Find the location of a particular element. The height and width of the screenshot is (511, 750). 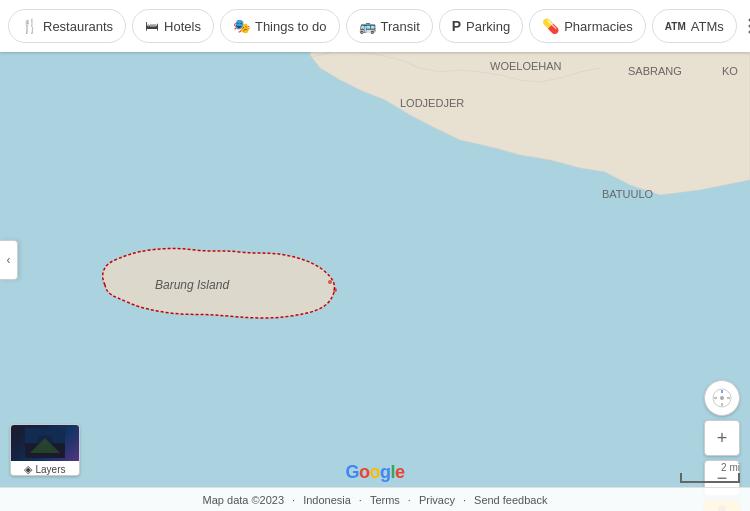

chip-things-to-do: 🎭 Things to do is located at coordinates (280, 26).